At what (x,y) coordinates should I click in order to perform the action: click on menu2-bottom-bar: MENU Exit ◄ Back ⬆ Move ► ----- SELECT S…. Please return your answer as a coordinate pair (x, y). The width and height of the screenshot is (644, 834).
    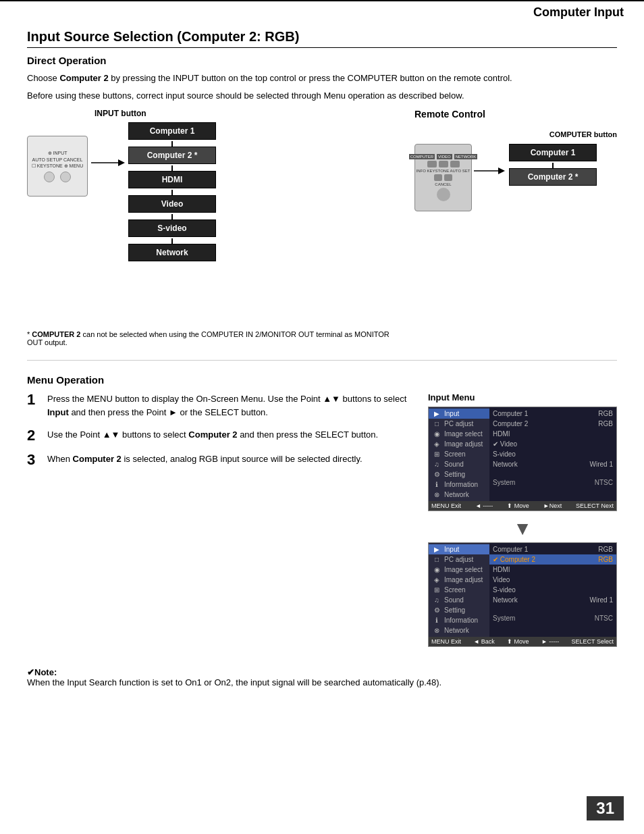
    Looking at the image, I should click on (522, 642).